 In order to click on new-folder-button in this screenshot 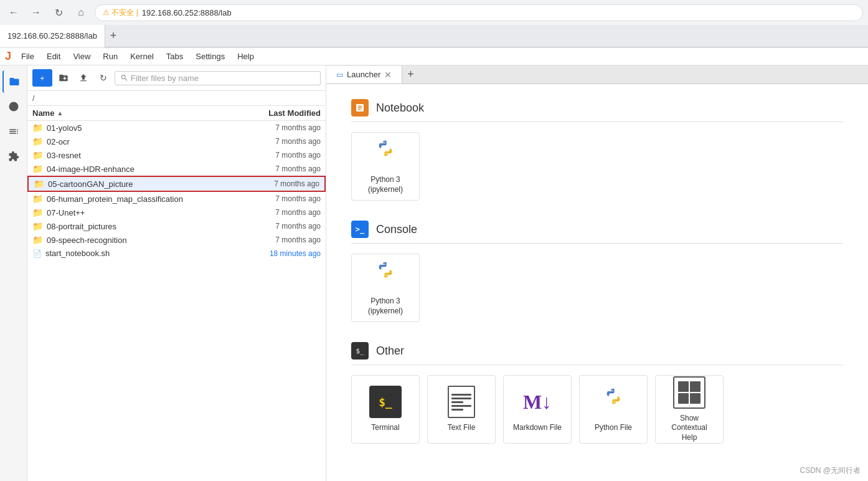, I will do `click(64, 78)`.